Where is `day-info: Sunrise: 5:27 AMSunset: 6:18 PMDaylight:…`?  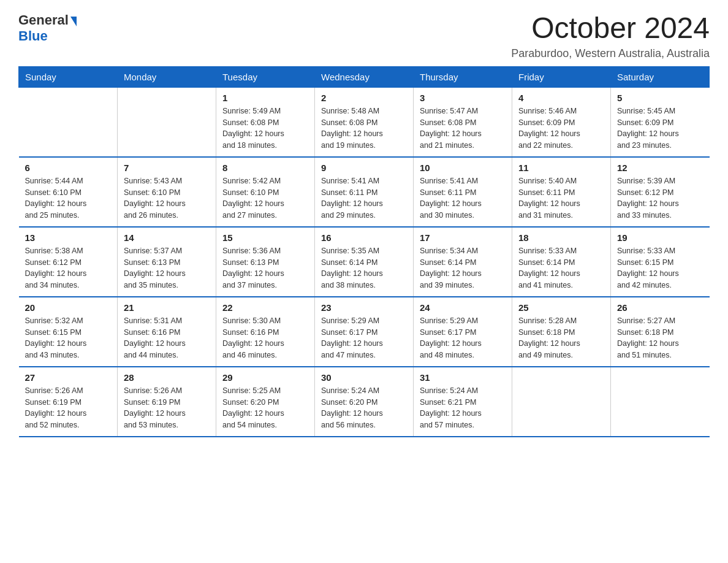 day-info: Sunrise: 5:27 AMSunset: 6:18 PMDaylight:… is located at coordinates (661, 339).